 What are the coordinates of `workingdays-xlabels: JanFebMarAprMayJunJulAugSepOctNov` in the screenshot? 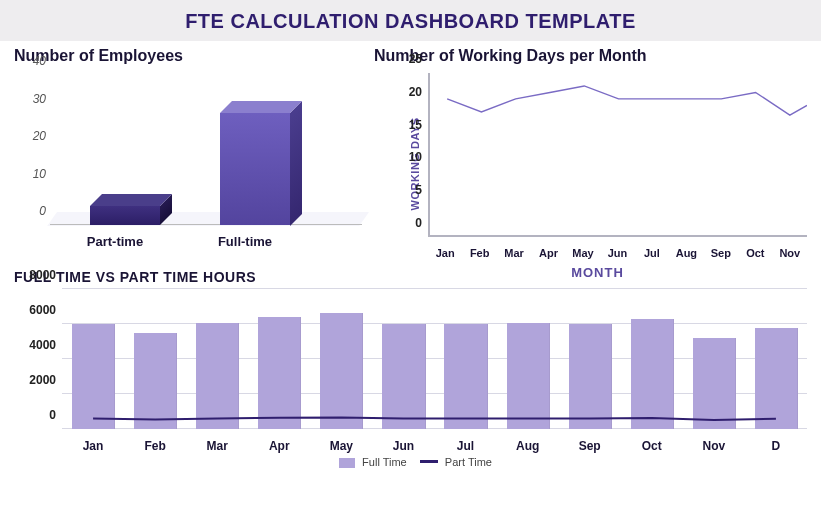 It's located at (618, 250).